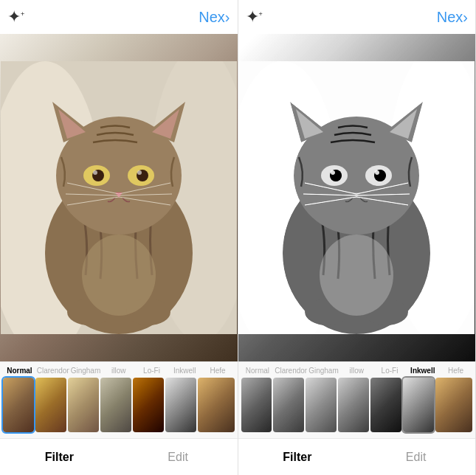 This screenshot has height=475, width=476. What do you see at coordinates (16, 17) in the screenshot?
I see `wand-icon-left: ✦+` at bounding box center [16, 17].